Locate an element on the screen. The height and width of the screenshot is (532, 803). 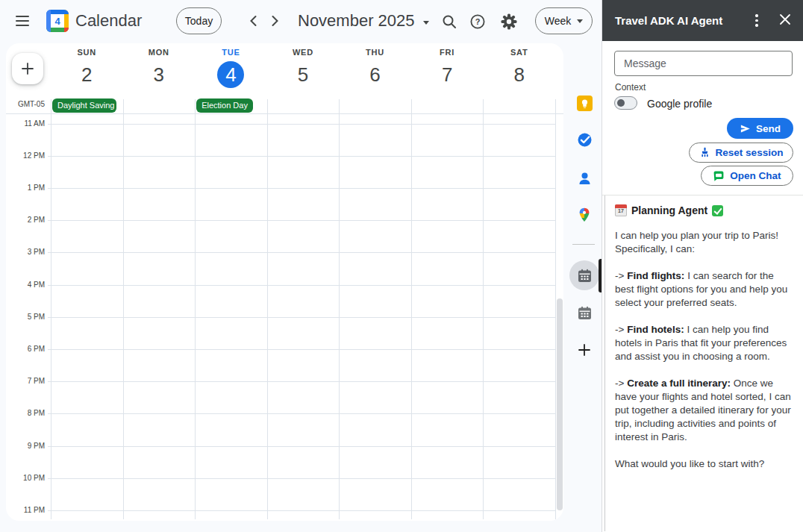
day-name: THU is located at coordinates (375, 52).